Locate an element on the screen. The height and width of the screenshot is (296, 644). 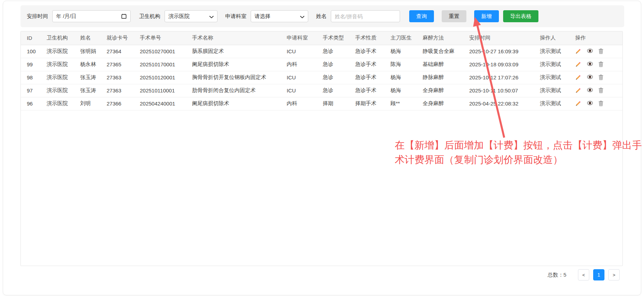
cell-surgery: 肋骨骨折闭合复位内固定术 is located at coordinates (239, 90).